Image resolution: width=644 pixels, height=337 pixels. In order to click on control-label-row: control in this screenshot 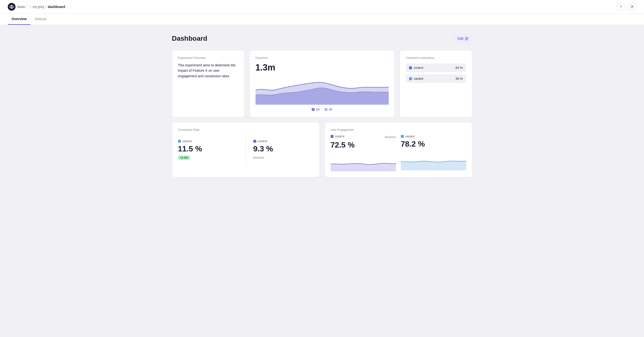, I will do `click(284, 141)`.